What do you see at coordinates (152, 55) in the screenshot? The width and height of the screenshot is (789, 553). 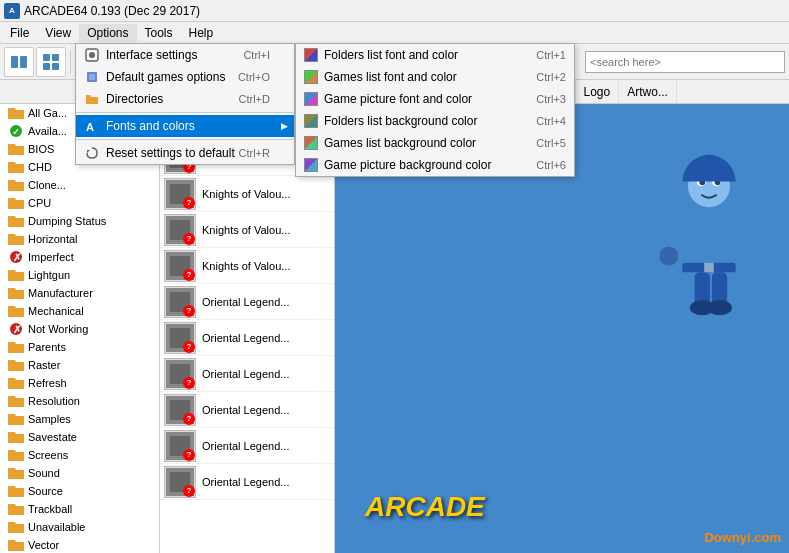 I see `options-interface-label: Interface settings` at bounding box center [152, 55].